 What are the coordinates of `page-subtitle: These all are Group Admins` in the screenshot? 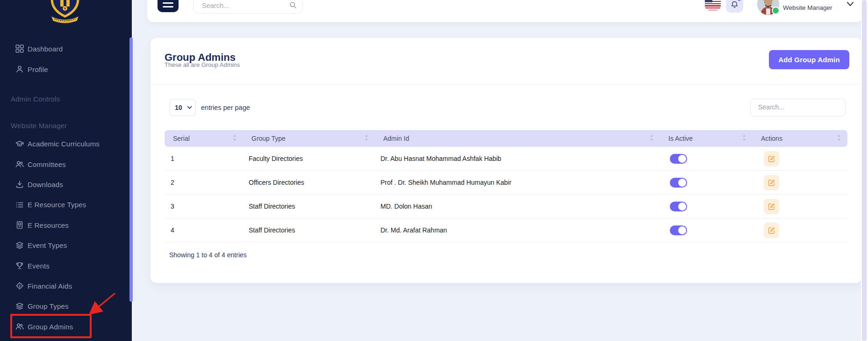 It's located at (202, 65).